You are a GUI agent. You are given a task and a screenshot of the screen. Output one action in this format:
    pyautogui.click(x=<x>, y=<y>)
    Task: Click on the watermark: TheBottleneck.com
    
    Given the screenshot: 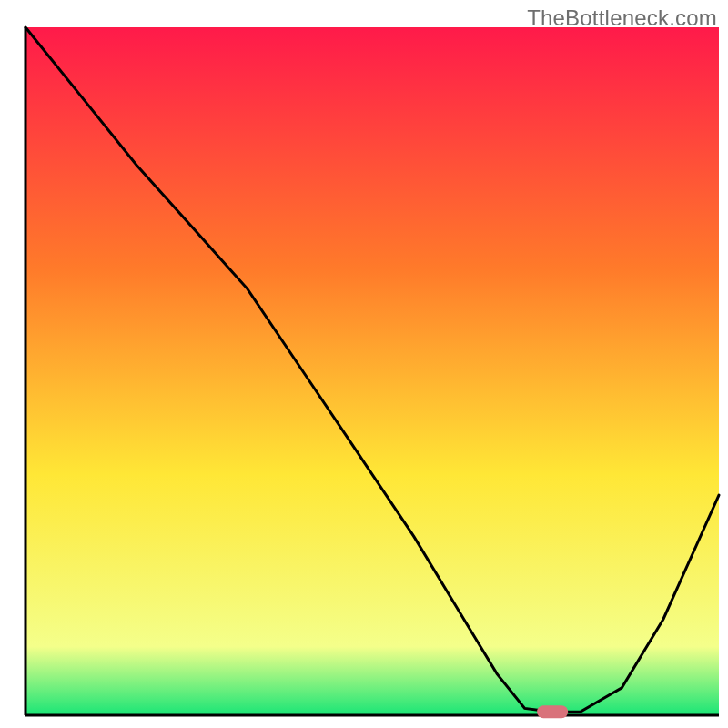 What is the action you would take?
    pyautogui.click(x=622, y=18)
    